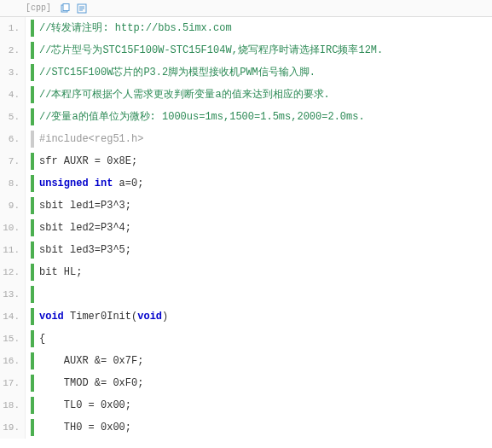 The image size is (492, 448). What do you see at coordinates (13, 161) in the screenshot?
I see `line-number: 7.` at bounding box center [13, 161].